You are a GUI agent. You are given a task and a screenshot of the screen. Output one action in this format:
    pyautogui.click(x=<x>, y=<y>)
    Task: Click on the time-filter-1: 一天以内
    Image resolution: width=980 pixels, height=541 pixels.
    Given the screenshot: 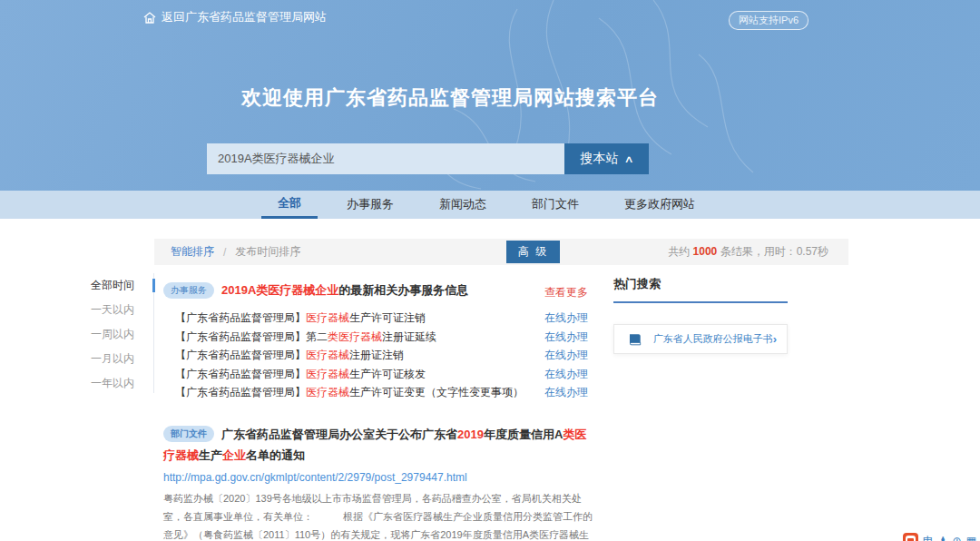 What is the action you would take?
    pyautogui.click(x=122, y=310)
    